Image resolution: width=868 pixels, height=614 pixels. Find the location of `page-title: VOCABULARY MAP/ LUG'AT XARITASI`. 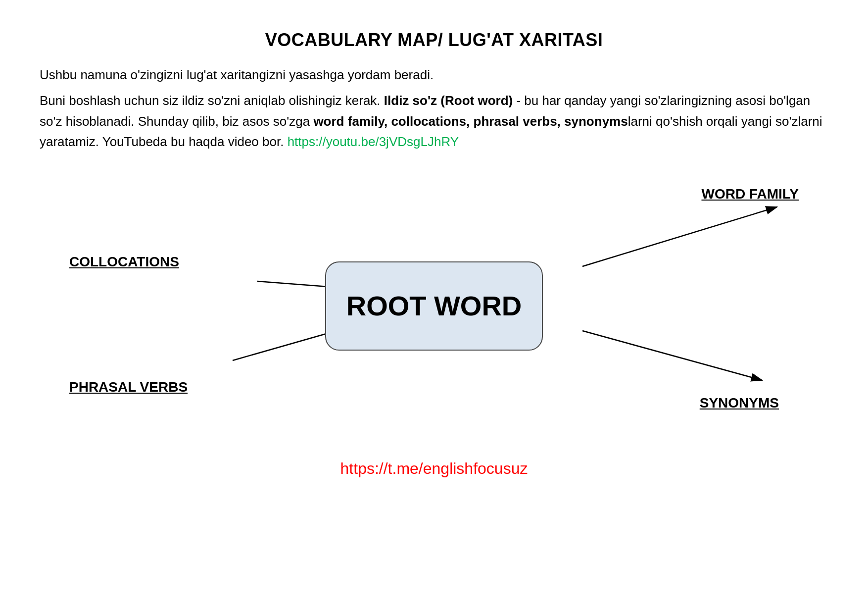

page-title: VOCABULARY MAP/ LUG'AT XARITASI is located at coordinates (434, 40).